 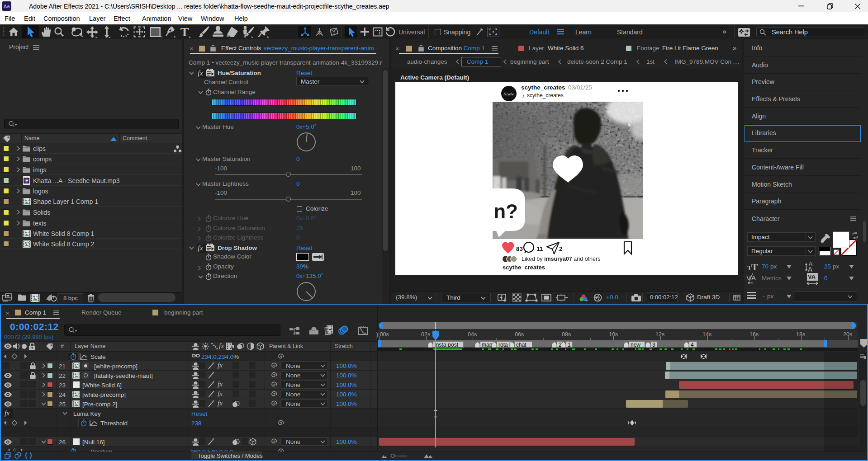 I want to click on svg-text: A, so click(x=810, y=269).